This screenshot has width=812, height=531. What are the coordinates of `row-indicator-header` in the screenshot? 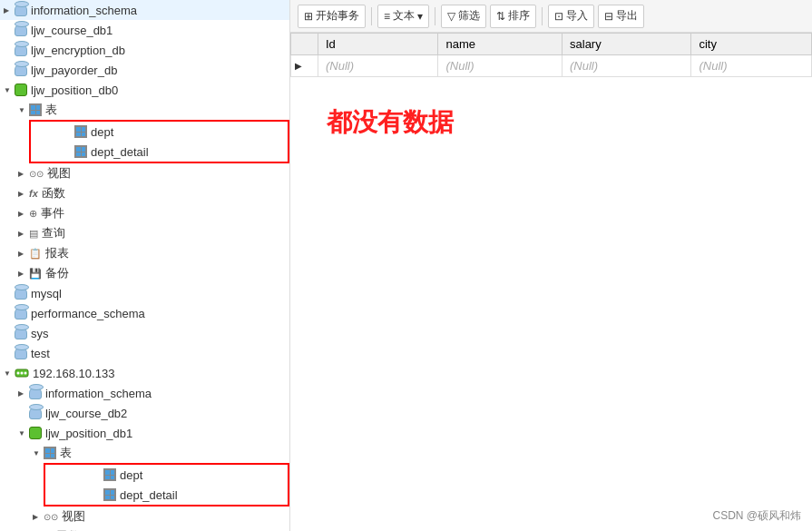 It's located at (305, 44).